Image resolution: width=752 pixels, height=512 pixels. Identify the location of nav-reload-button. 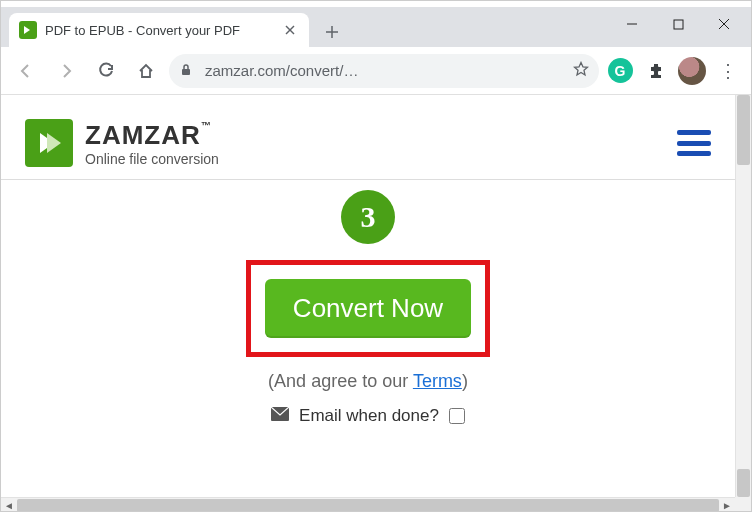
(106, 71).